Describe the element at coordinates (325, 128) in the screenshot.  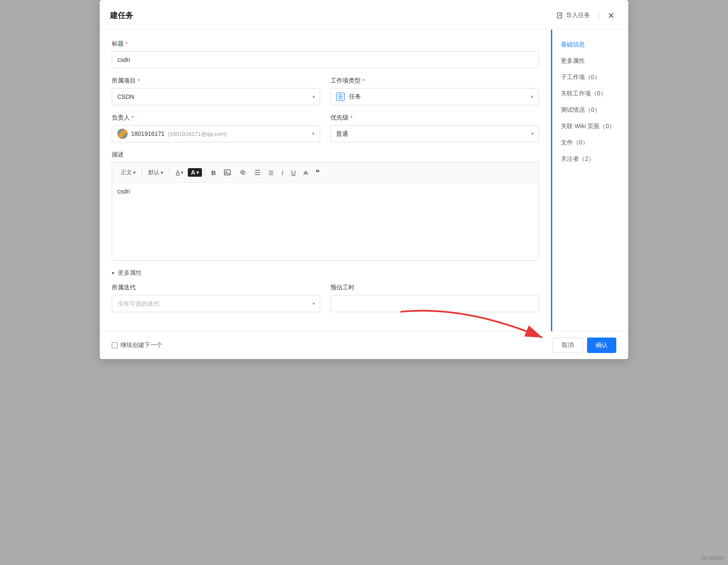
I see `assignee-priority-row: 负责人 * 1801916171 (1801916171@qq.com) ▾` at that location.